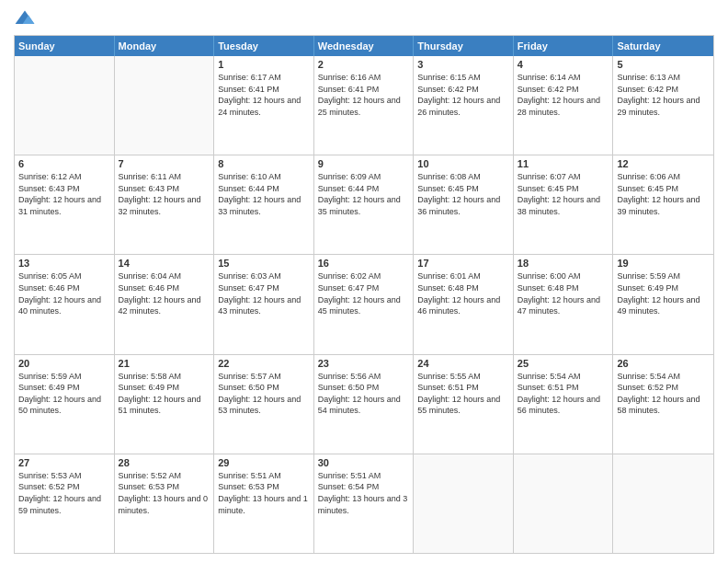 The width and height of the screenshot is (728, 563). What do you see at coordinates (64, 263) in the screenshot?
I see `day-number: 13` at bounding box center [64, 263].